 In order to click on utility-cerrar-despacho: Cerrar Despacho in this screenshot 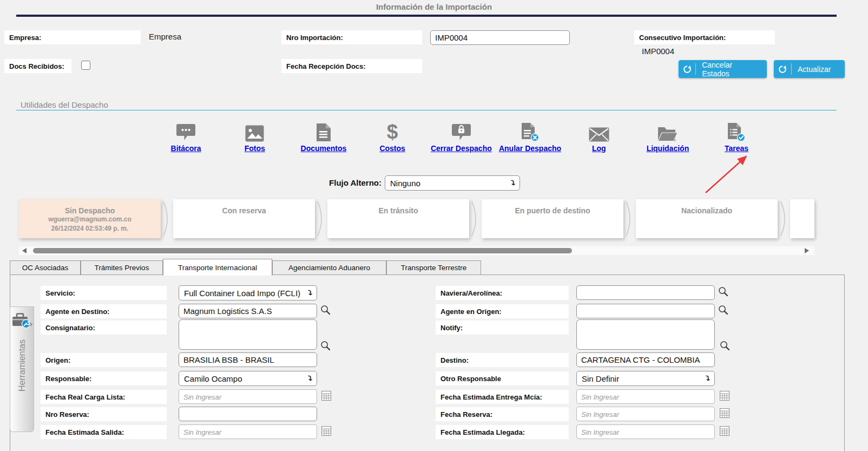, I will do `click(461, 136)`.